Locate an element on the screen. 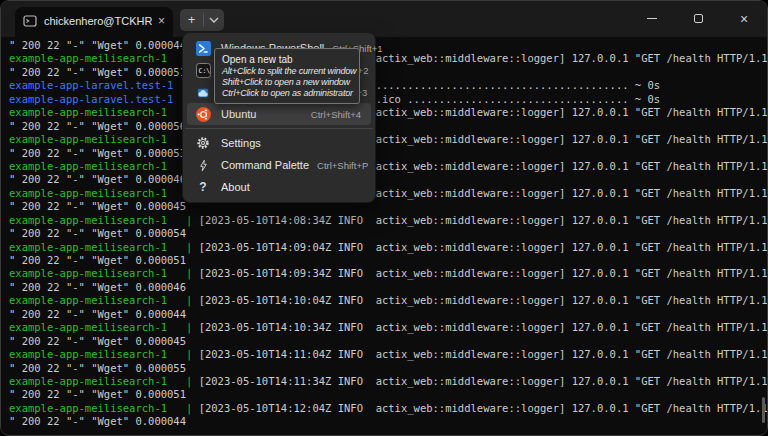 The height and width of the screenshot is (436, 768). new-tab-button: + is located at coordinates (192, 20).